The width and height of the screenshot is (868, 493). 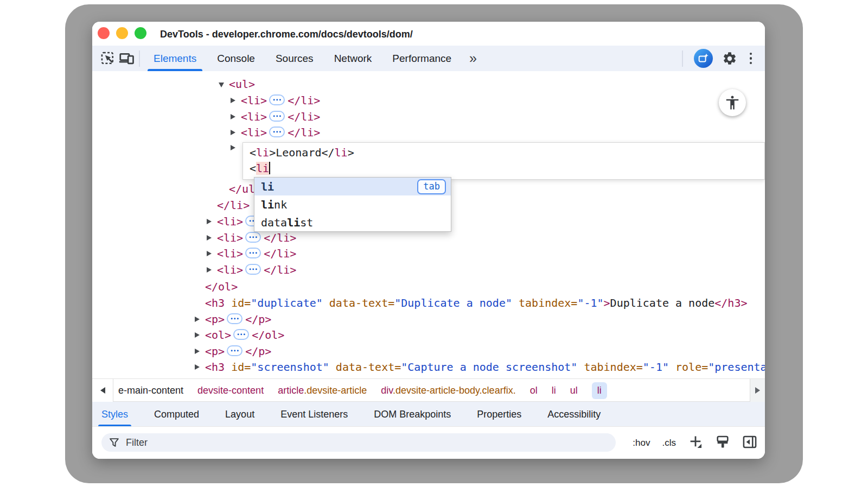 I want to click on tab-layout: Layout, so click(x=240, y=414).